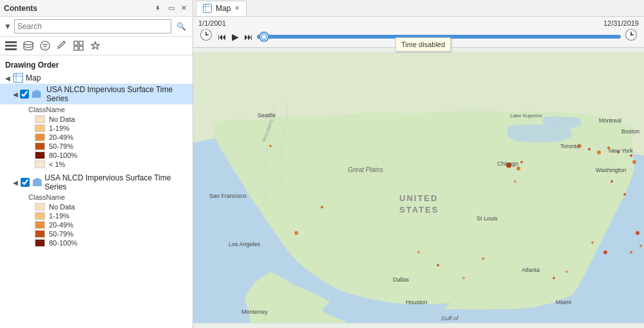  I want to click on svg-text: Lake Superior, so click(526, 116).